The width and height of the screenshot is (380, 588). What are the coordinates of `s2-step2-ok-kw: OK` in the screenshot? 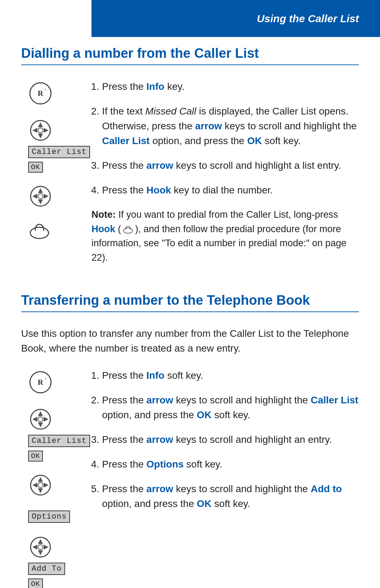 It's located at (204, 415).